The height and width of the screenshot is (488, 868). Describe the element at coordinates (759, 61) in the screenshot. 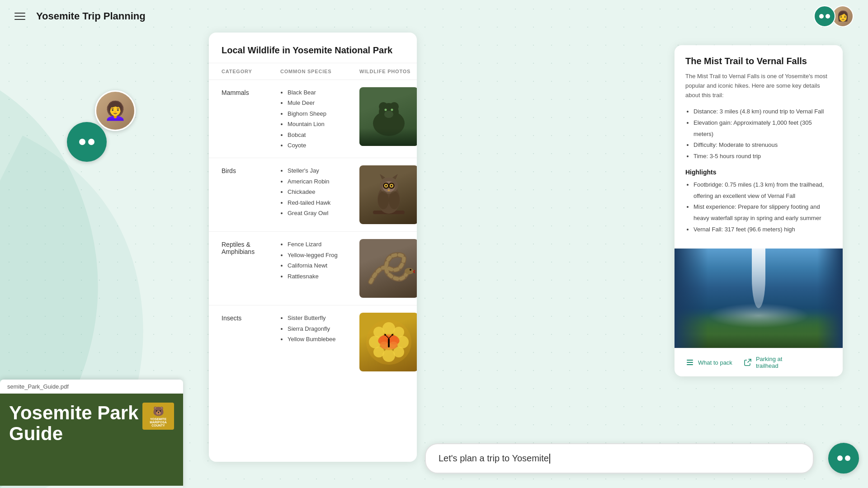

I see `trail-title: The Mist Trail to Vernal Falls` at that location.